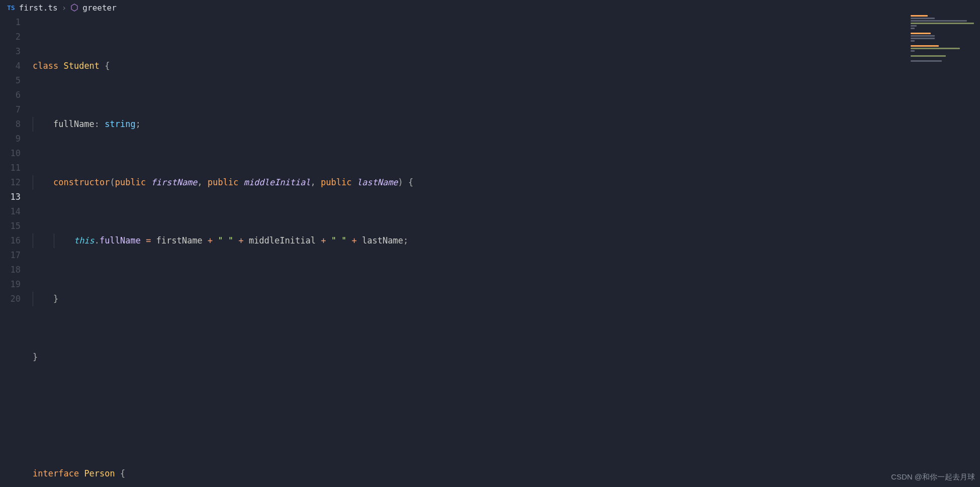 The height and width of the screenshot is (487, 980). What do you see at coordinates (10, 109) in the screenshot?
I see `line-number: 7` at bounding box center [10, 109].